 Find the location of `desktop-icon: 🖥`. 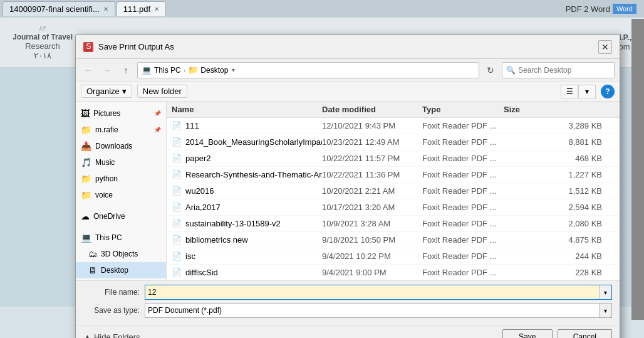

desktop-icon: 🖥 is located at coordinates (93, 270).